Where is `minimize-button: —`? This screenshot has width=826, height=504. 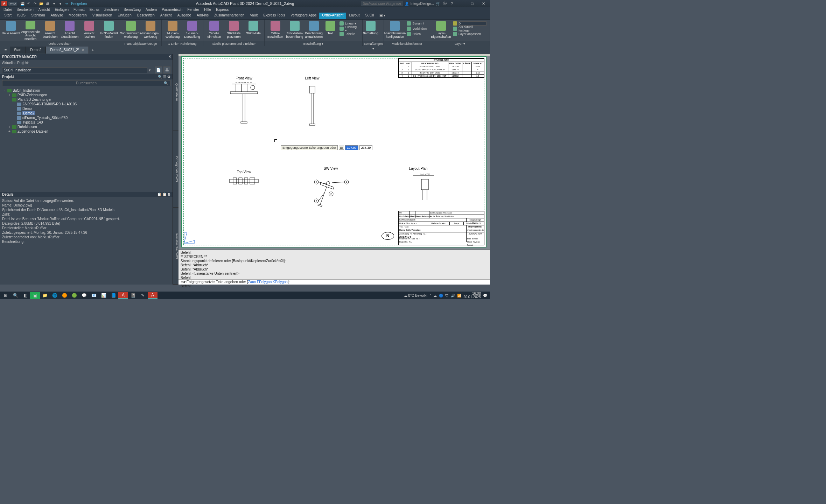 minimize-button: — is located at coordinates (461, 4).